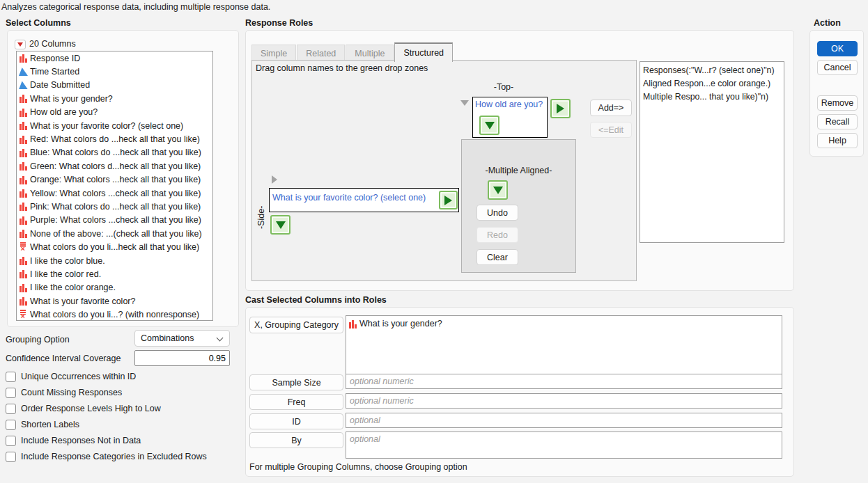  I want to click on continuous-icon, so click(24, 85).